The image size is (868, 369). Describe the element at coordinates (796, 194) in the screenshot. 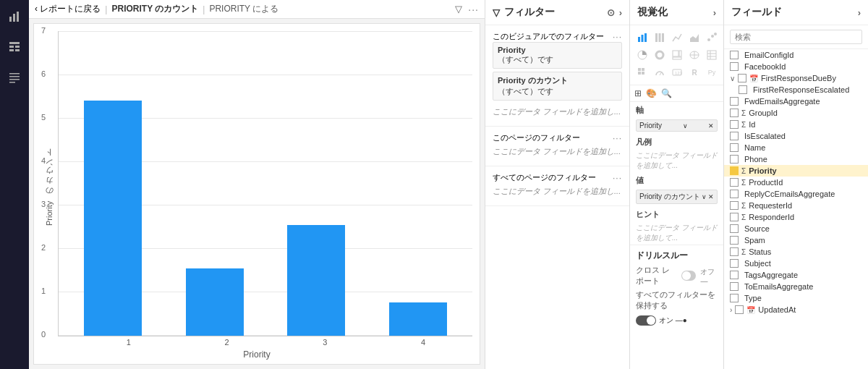

I see `field-item-replycc: ReplyCcEmailsAggregate` at that location.